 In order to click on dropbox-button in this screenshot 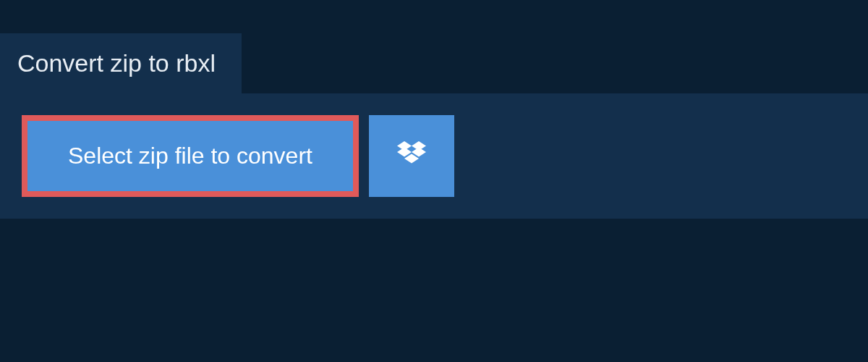, I will do `click(412, 156)`.